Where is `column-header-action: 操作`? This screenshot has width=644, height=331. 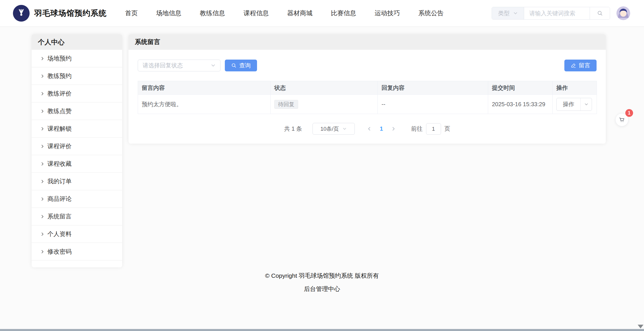 column-header-action: 操作 is located at coordinates (575, 88).